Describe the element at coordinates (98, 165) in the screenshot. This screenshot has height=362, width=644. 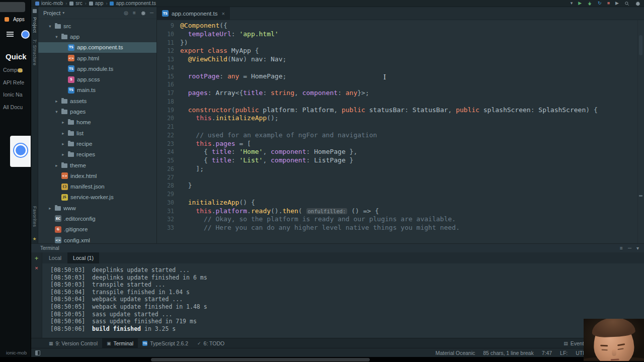
I see `tree-folder-theme: ▸theme` at that location.